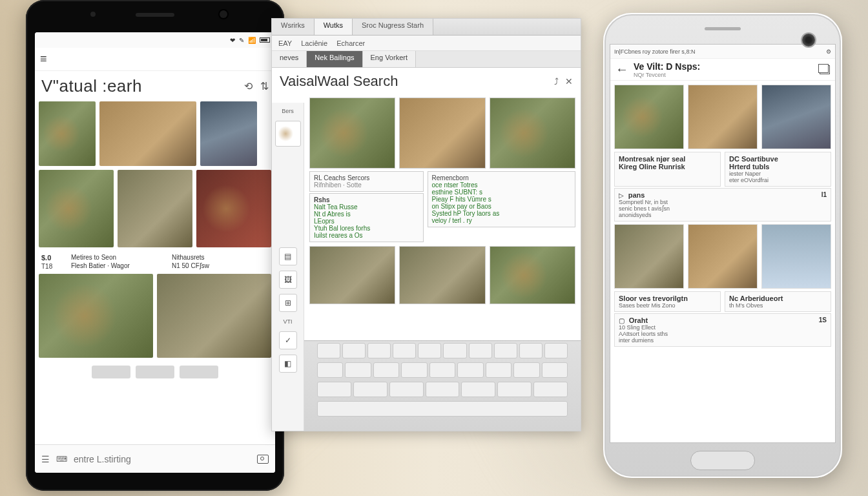  What do you see at coordinates (265, 40) in the screenshot?
I see `battery-icon` at bounding box center [265, 40].